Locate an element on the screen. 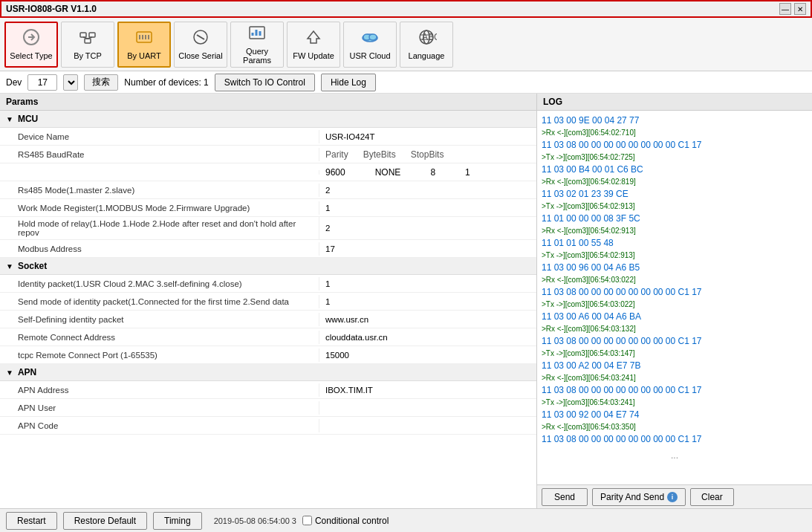 The width and height of the screenshot is (812, 532). dev-label: Dev is located at coordinates (13, 82).